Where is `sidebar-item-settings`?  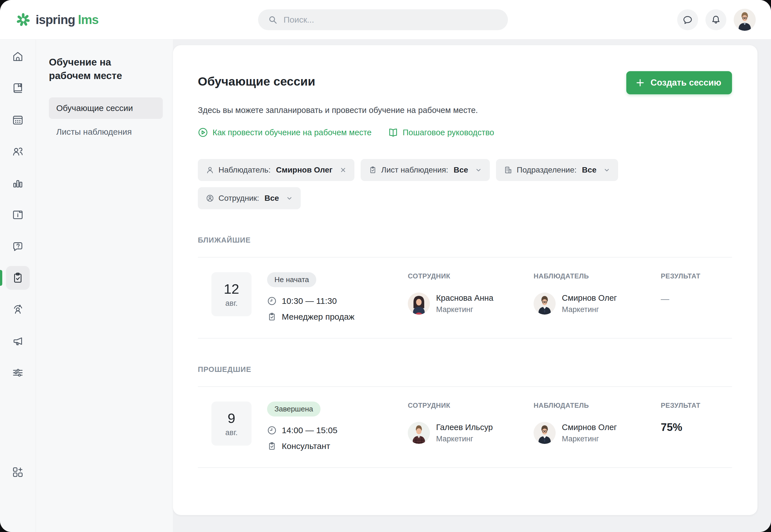 sidebar-item-settings is located at coordinates (18, 373).